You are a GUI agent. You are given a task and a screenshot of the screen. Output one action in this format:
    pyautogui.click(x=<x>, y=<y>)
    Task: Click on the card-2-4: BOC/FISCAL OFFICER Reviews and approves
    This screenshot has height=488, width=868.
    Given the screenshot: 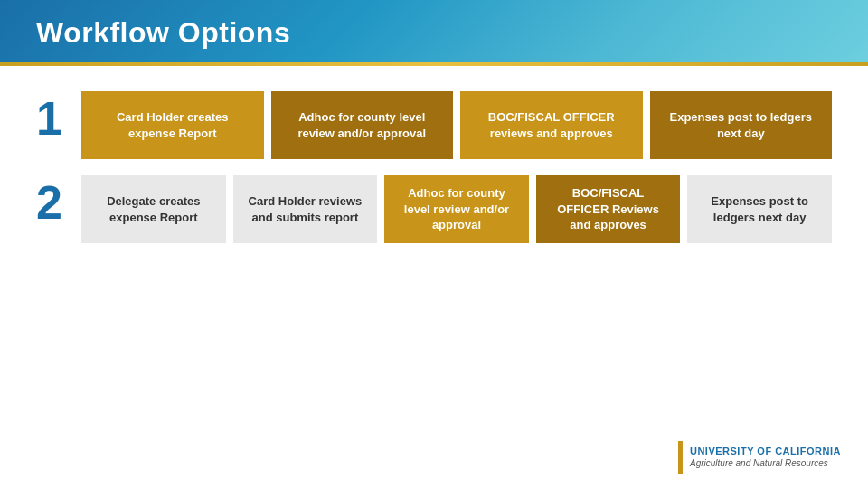 What is the action you would take?
    pyautogui.click(x=609, y=210)
    